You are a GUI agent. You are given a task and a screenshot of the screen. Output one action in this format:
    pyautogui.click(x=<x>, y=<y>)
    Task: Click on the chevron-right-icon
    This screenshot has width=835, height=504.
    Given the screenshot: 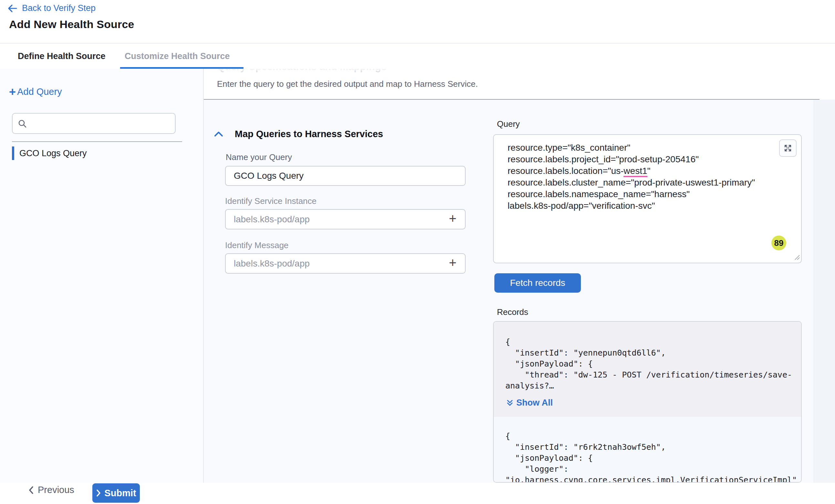 What is the action you would take?
    pyautogui.click(x=98, y=493)
    